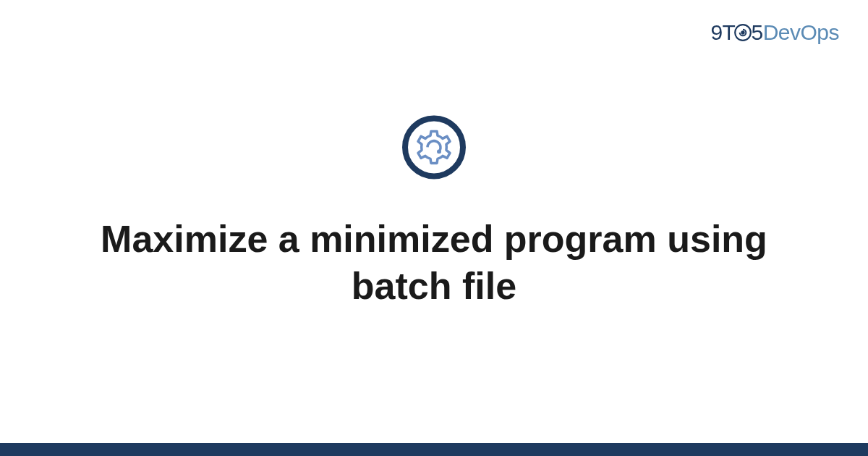 The image size is (868, 456). Describe the element at coordinates (801, 32) in the screenshot. I see `logo-text-part3: DevOps` at that location.